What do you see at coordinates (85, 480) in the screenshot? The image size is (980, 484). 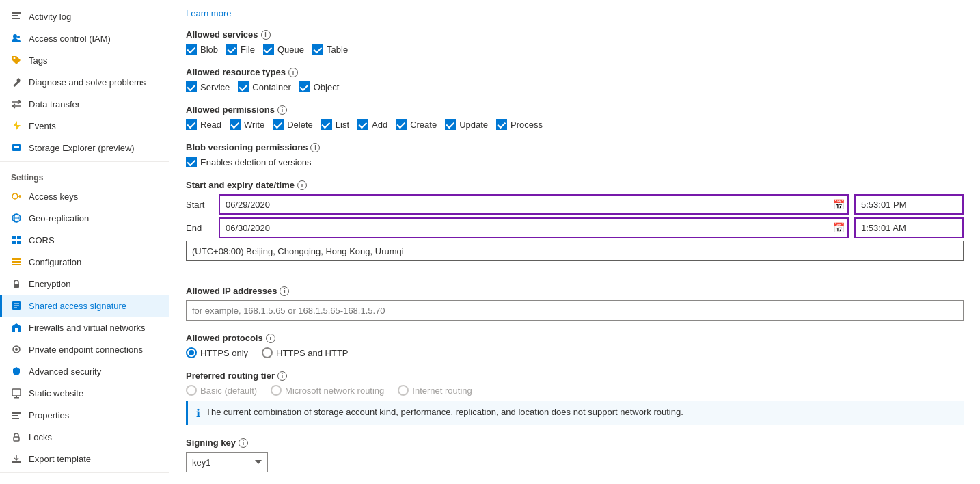 I see `blob-service-header: Blob service` at bounding box center [85, 480].